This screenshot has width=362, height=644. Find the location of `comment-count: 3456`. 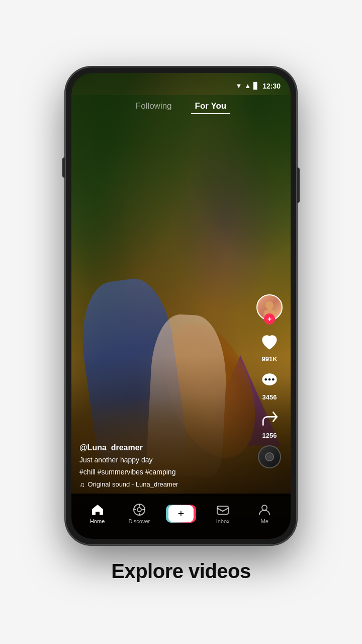

comment-count: 3456 is located at coordinates (269, 397).